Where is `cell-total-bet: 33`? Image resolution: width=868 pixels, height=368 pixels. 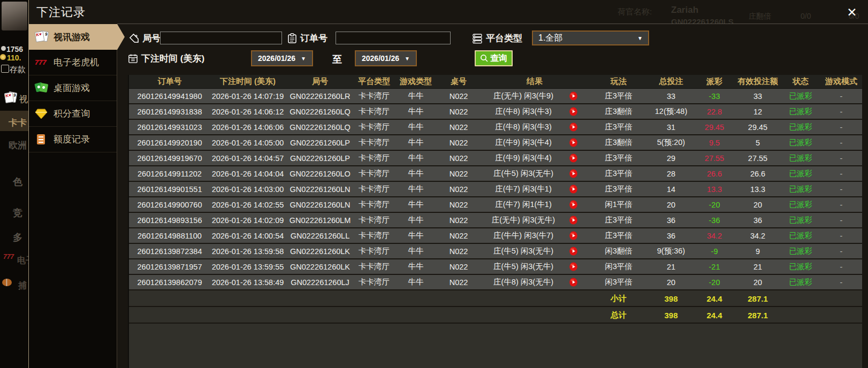
cell-total-bet: 33 is located at coordinates (671, 96).